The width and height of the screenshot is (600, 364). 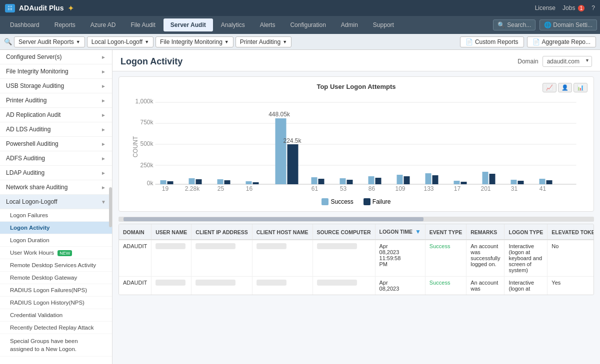 What do you see at coordinates (110, 207) in the screenshot?
I see `sidebar-scroll-indicator` at bounding box center [110, 207].